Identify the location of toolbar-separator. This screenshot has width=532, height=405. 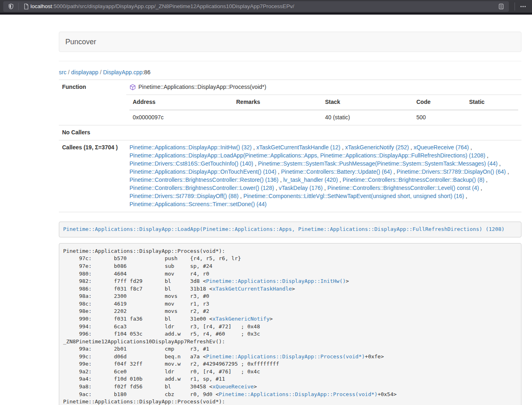
(515, 6).